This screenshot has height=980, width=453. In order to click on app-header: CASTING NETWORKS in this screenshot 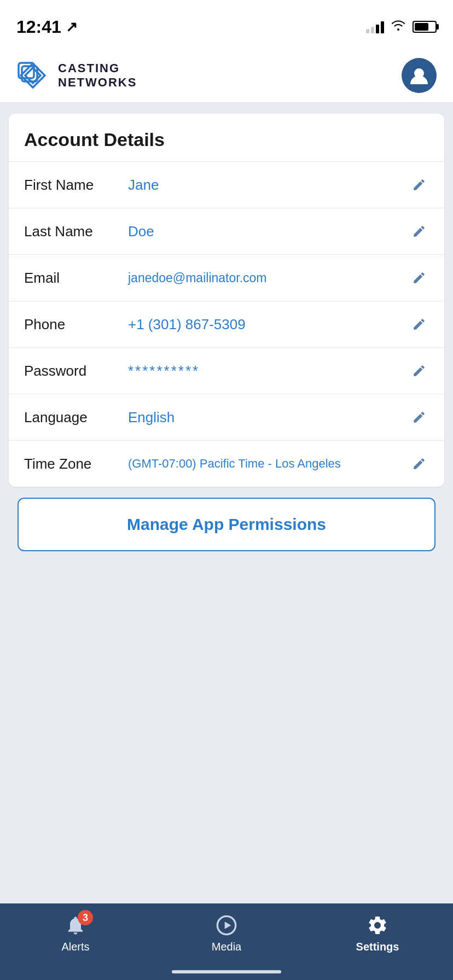, I will do `click(226, 75)`.